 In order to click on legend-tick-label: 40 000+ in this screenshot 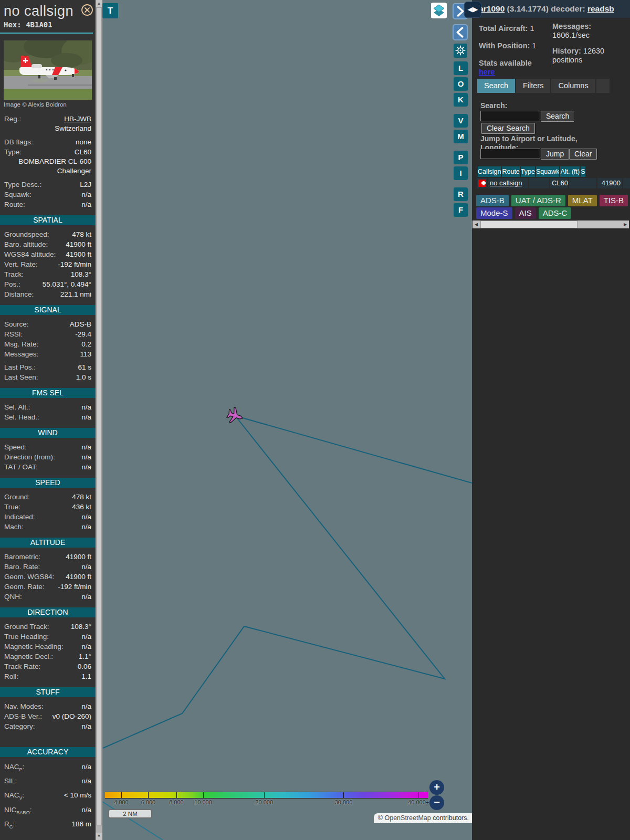, I will do `click(418, 802)`.